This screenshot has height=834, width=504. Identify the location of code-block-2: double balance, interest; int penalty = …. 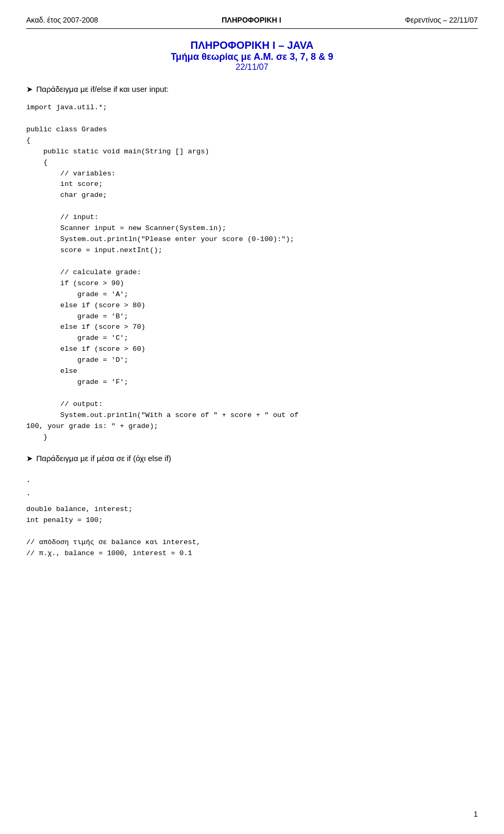
(252, 531).